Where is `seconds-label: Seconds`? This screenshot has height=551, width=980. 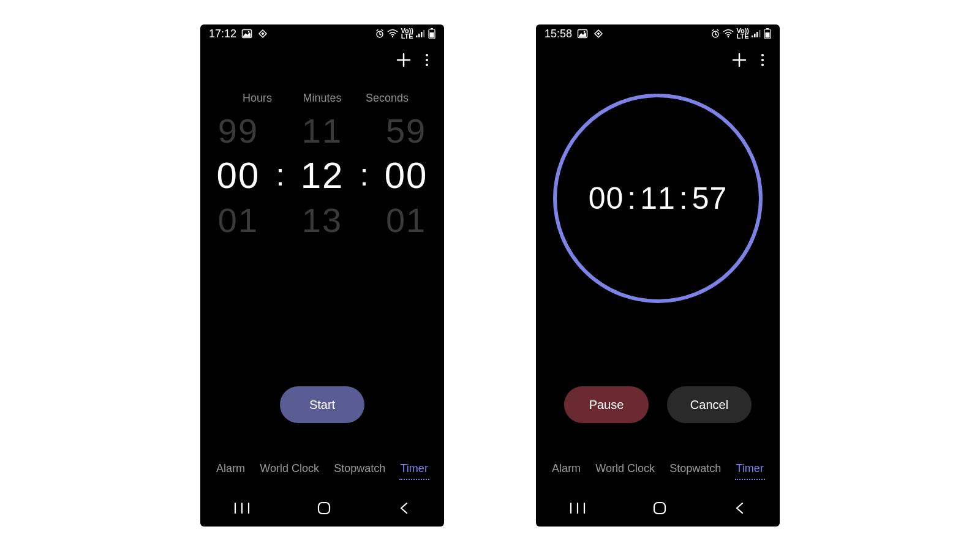 seconds-label: Seconds is located at coordinates (387, 98).